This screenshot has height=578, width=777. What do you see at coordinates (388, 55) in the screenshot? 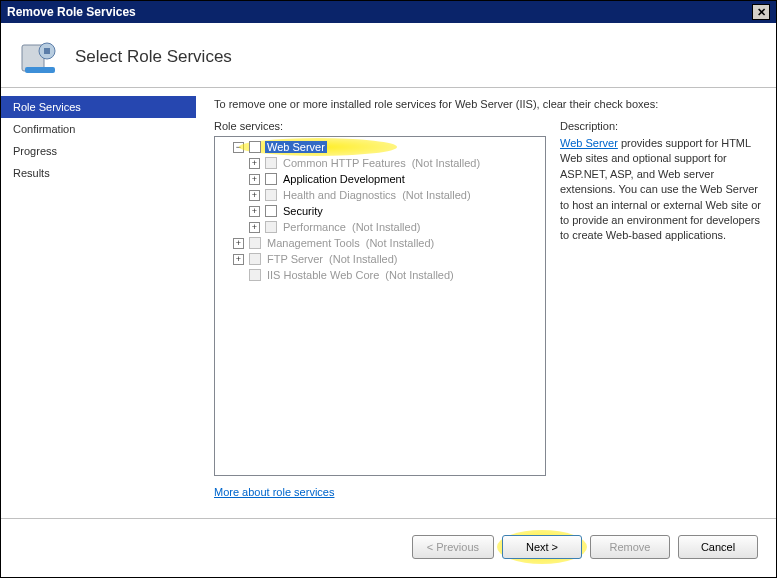
I see `header: Select Role Services` at bounding box center [388, 55].